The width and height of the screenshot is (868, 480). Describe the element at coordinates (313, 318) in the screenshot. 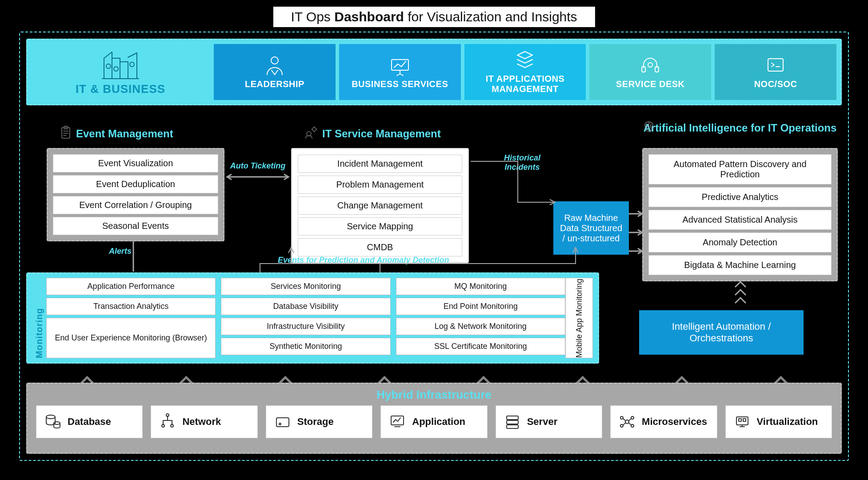

I see `monitoring-panel: Monitoring Application Performance Trans…` at that location.